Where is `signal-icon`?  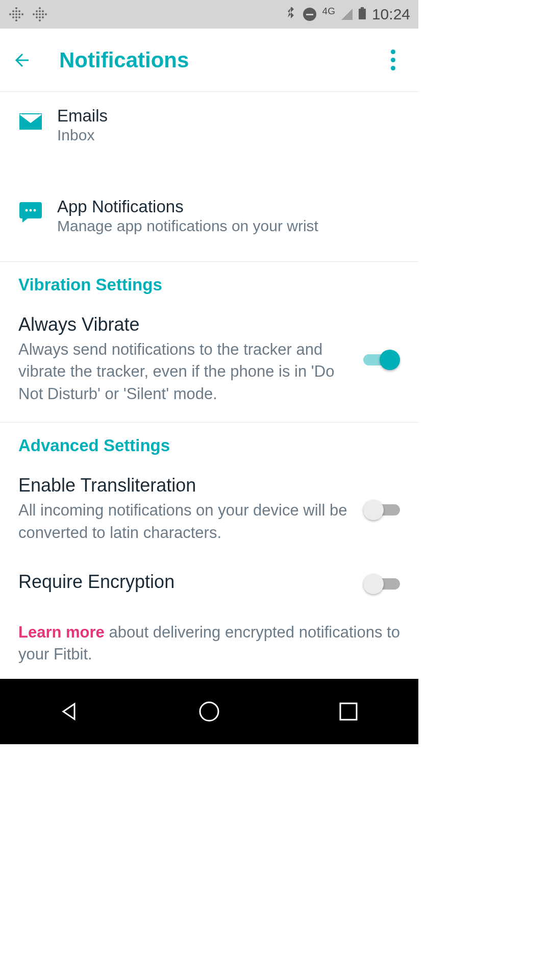 signal-icon is located at coordinates (347, 14).